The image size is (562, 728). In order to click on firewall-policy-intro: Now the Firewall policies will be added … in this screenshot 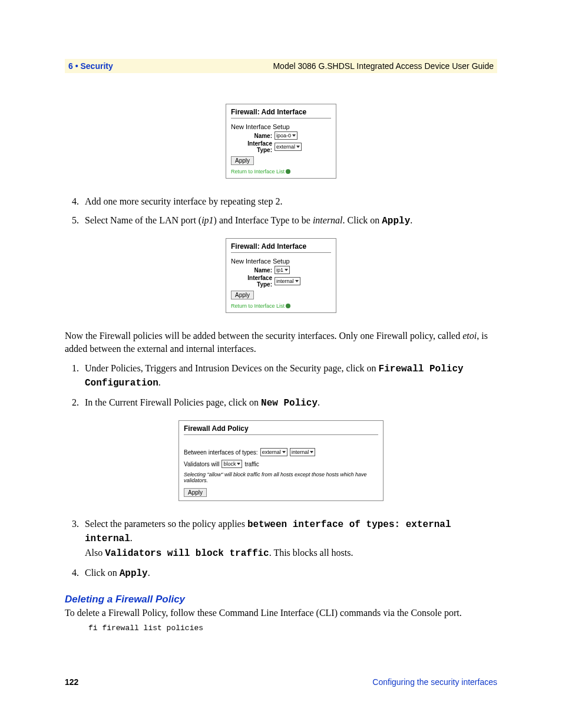, I will do `click(281, 342)`.